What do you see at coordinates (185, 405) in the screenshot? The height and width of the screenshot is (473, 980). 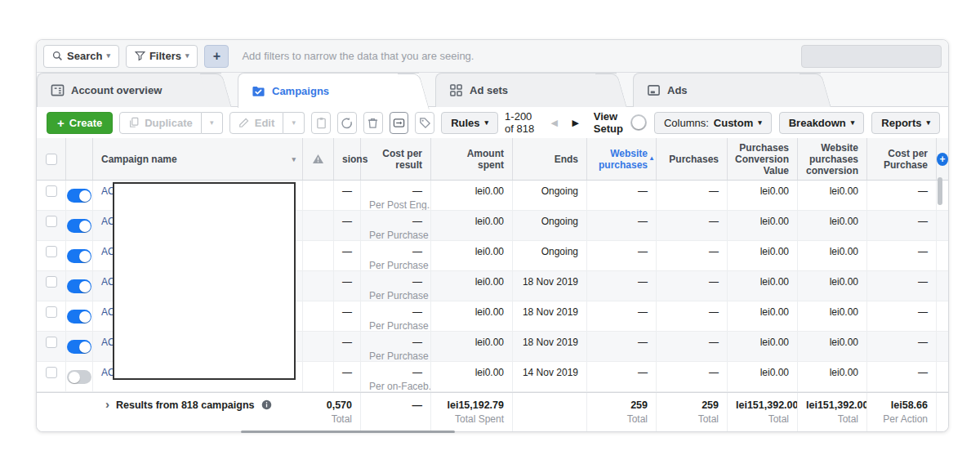 I see `results-label: Results from 818 campaigns` at bounding box center [185, 405].